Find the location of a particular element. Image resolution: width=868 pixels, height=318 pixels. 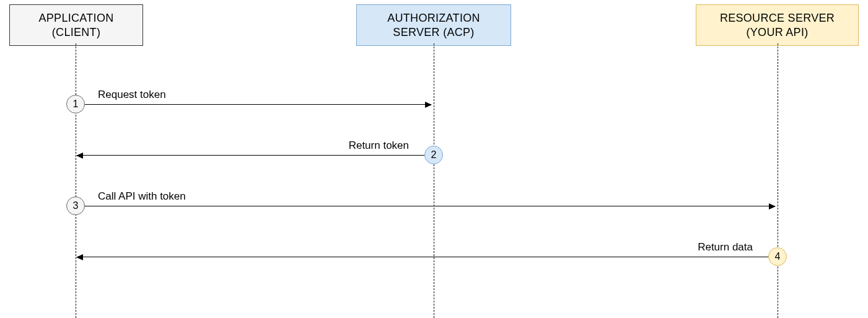

step-number-2: 2 is located at coordinates (434, 155).